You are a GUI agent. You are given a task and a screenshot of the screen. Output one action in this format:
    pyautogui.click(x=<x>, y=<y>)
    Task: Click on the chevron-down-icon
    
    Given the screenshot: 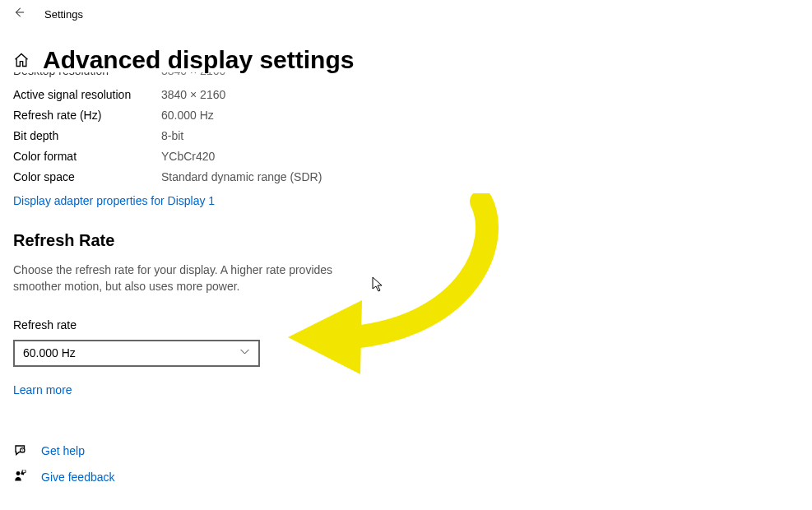 What is the action you would take?
    pyautogui.click(x=245, y=353)
    